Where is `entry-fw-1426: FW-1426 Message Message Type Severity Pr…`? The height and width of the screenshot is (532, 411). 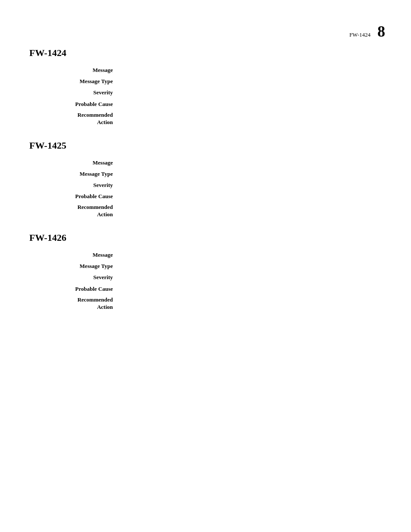 entry-fw-1426: FW-1426 Message Message Type Severity Pr… is located at coordinates (207, 271).